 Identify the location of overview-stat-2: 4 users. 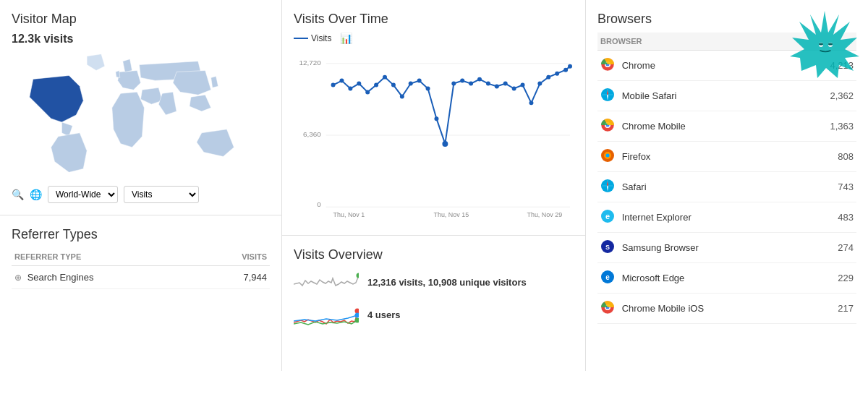
(384, 315).